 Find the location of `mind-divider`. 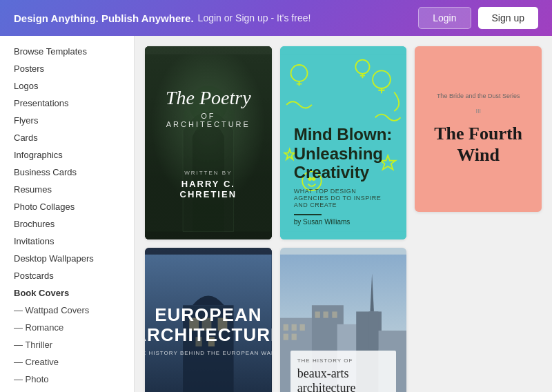

mind-divider is located at coordinates (308, 215).